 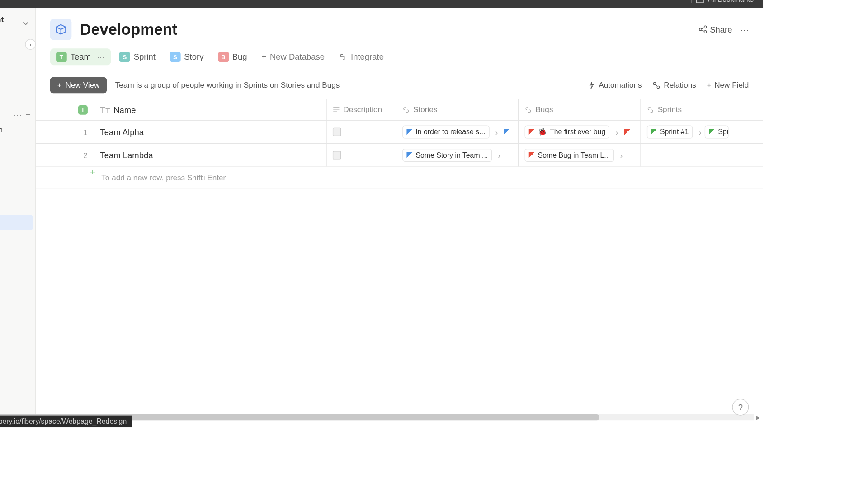 I want to click on sidebar-collapse-toggle: ‹, so click(x=30, y=44).